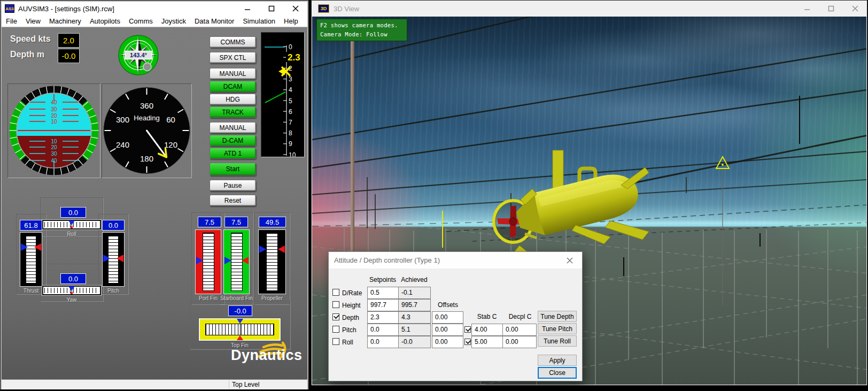 This screenshot has height=391, width=868. I want to click on roll-slider, so click(72, 225).